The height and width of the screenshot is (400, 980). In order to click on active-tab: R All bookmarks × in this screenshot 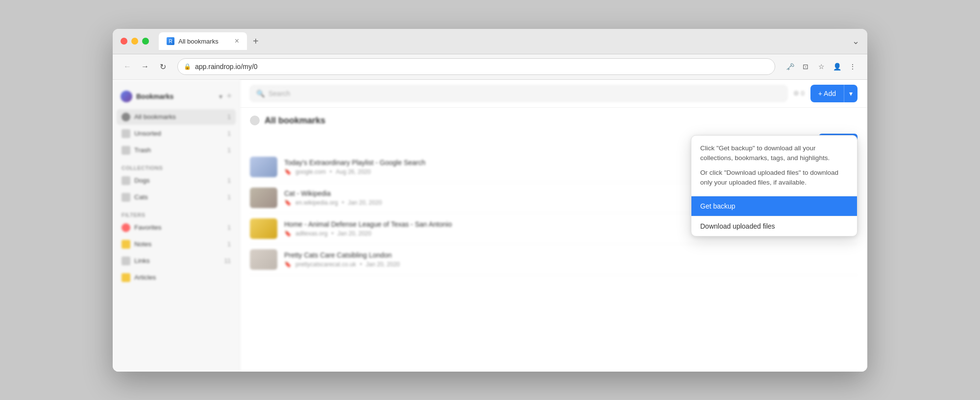, I will do `click(203, 41)`.